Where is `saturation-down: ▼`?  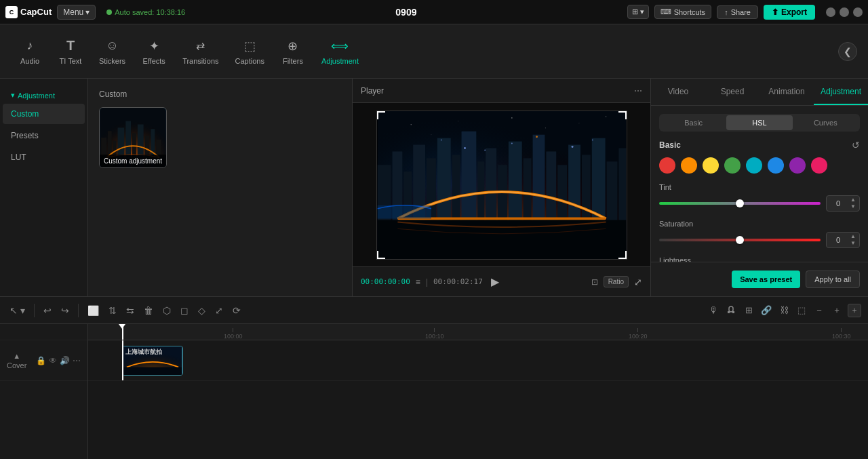
saturation-down: ▼ is located at coordinates (853, 243).